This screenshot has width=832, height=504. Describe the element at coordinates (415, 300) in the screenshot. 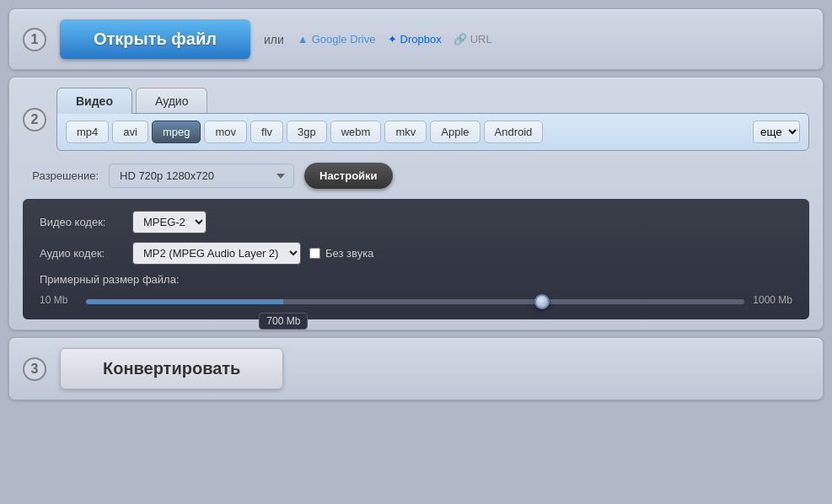

I see `slider-wrapper: 700 Mb` at that location.